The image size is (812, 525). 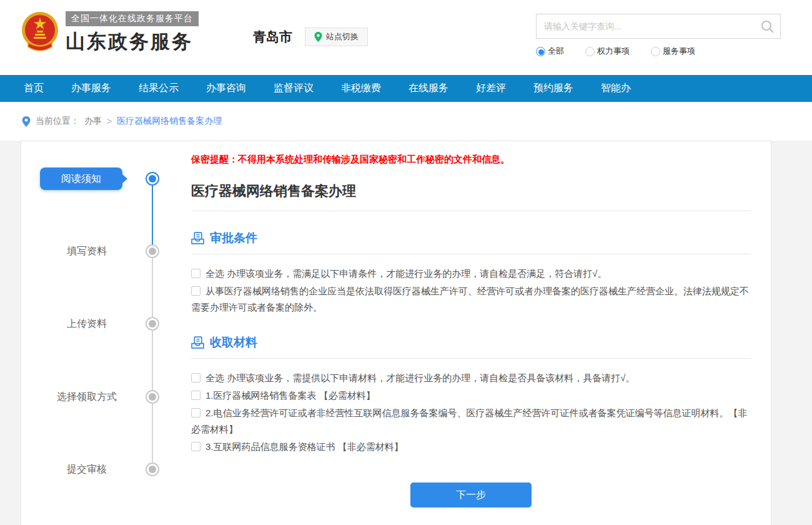 I want to click on step-label: 上传资料, so click(x=87, y=324).